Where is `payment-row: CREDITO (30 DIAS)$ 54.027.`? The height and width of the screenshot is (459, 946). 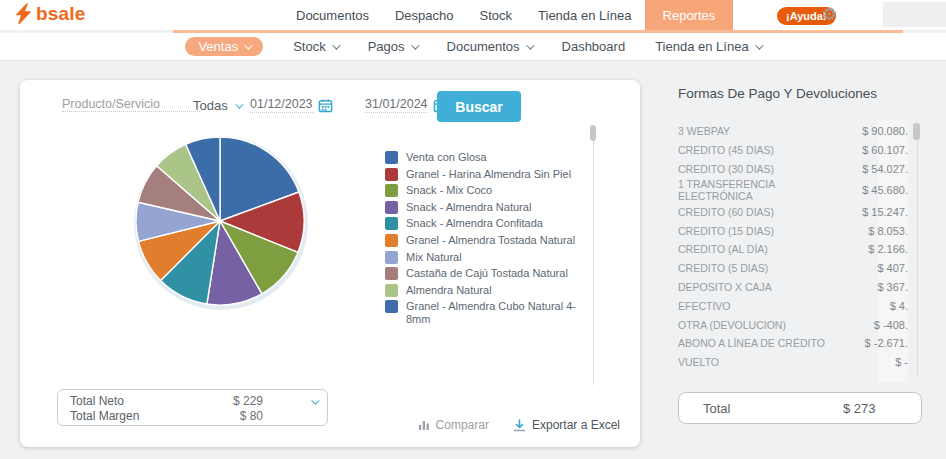 payment-row: CREDITO (30 DIAS)$ 54.027. is located at coordinates (793, 170).